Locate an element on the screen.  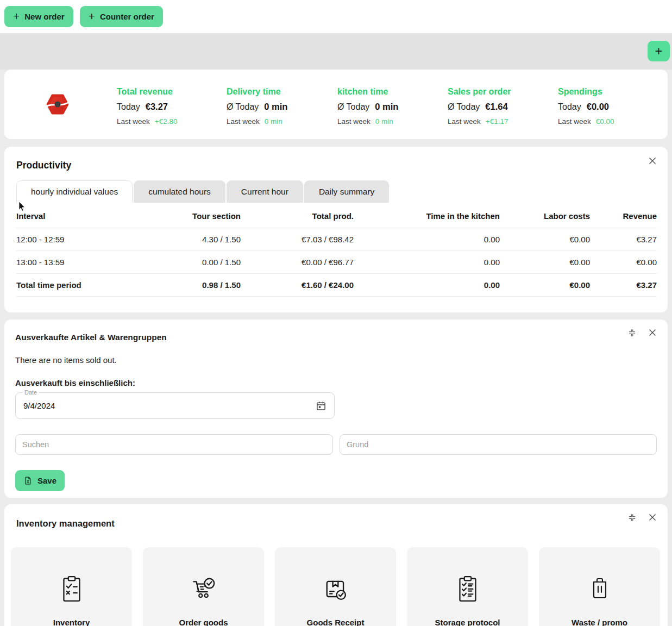
date-field: Date 9/4/2024 is located at coordinates (175, 405).